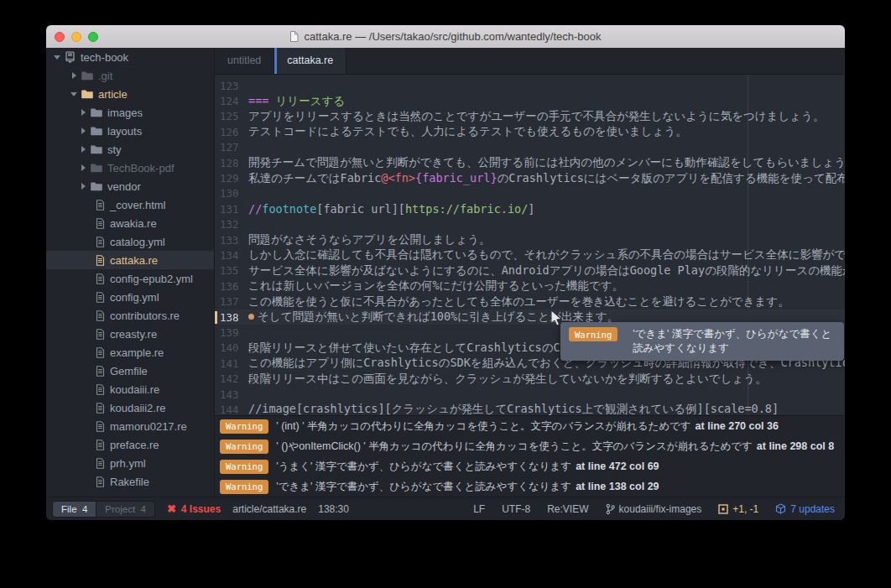 The height and width of the screenshot is (588, 891). I want to click on file-issues-button: File 4, so click(74, 509).